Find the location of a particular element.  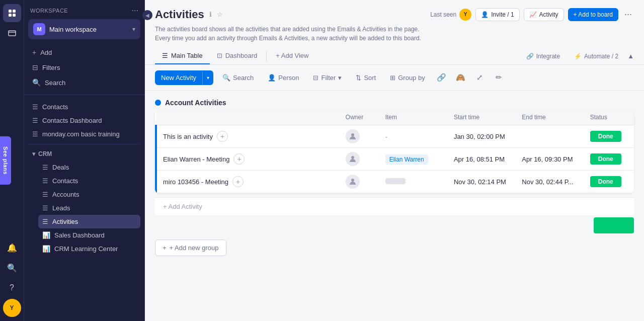

sidebar-item-activities: ☰ Activities is located at coordinates (90, 221).